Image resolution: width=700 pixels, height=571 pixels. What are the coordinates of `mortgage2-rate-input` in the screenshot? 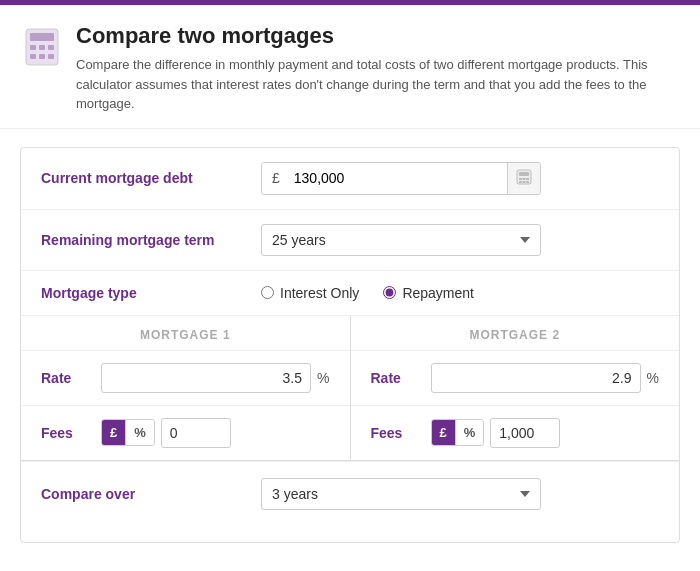 It's located at (536, 378).